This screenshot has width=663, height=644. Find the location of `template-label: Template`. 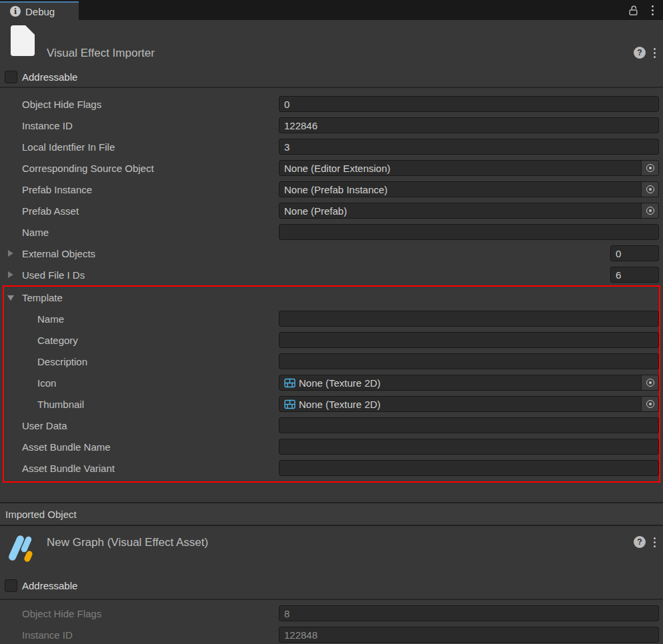

template-label: Template is located at coordinates (43, 297).